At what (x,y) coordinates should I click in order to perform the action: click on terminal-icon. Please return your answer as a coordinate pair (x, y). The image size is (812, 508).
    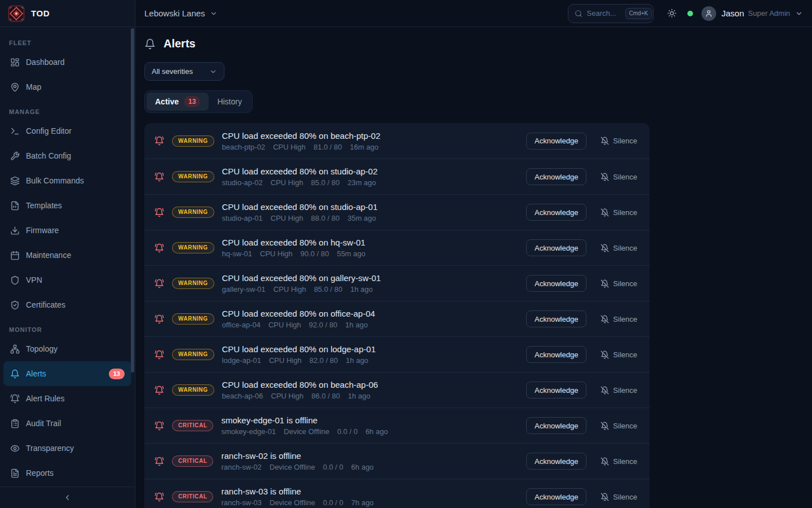
    Looking at the image, I should click on (15, 131).